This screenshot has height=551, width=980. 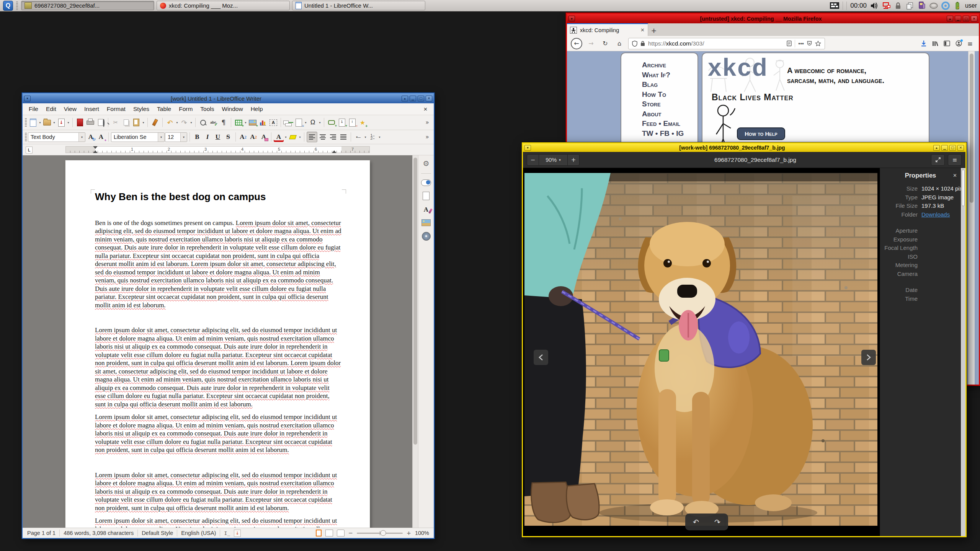 What do you see at coordinates (177, 122) in the screenshot?
I see `undo-dropdown-icon: ▾` at bounding box center [177, 122].